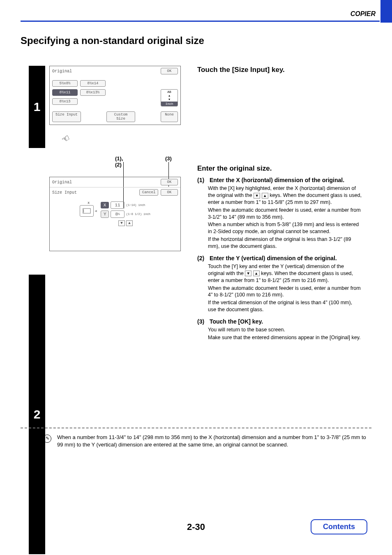 Image resolution: width=392 pixels, height=555 pixels. What do you see at coordinates (363, 14) in the screenshot?
I see `header-text: COPIER` at bounding box center [363, 14].